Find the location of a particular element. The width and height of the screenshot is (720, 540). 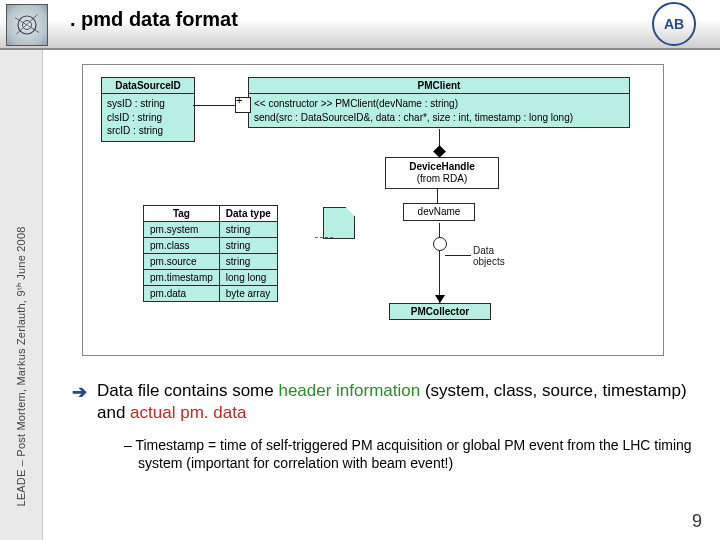

table-row: pm.systemstring is located at coordinates (211, 230).